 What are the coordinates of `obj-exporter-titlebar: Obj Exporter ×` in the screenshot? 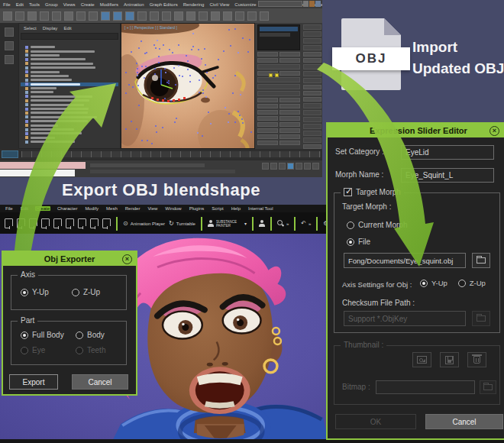 It's located at (69, 259).